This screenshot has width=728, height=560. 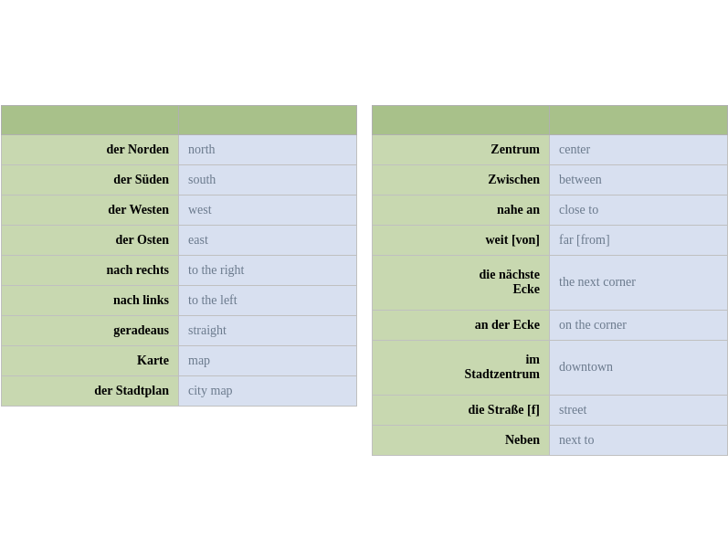 What do you see at coordinates (179, 270) in the screenshot?
I see `table-row: nach rechtsto the right` at bounding box center [179, 270].